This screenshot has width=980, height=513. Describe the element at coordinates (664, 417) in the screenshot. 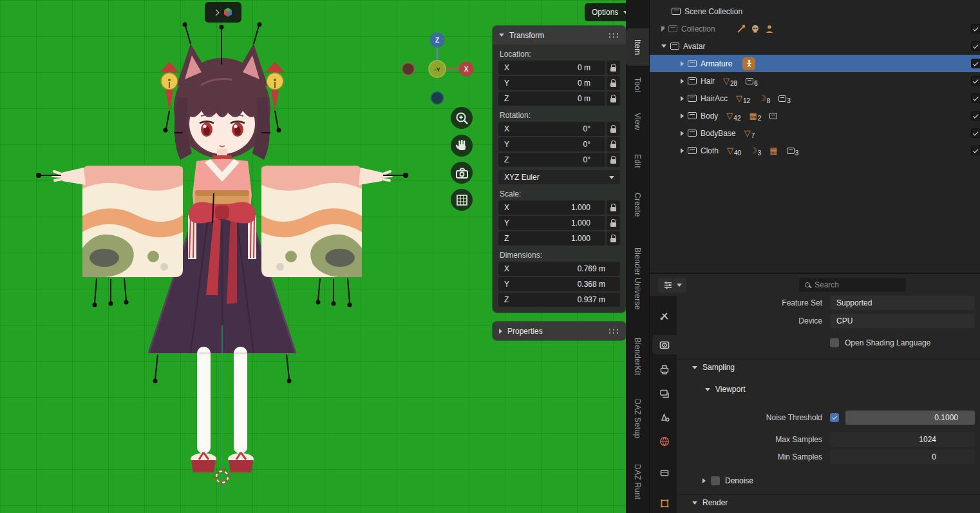

I see `tab-scene-properties` at that location.